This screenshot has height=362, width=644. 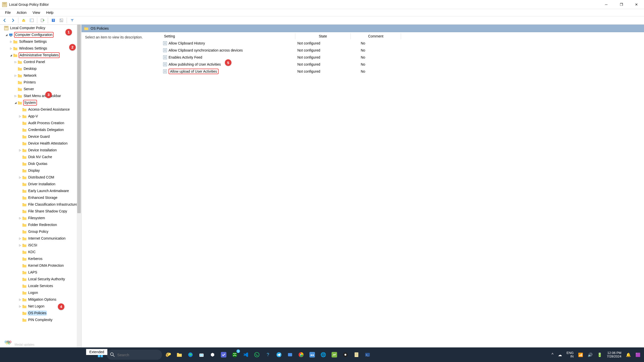 What do you see at coordinates (41, 191) in the screenshot?
I see `tree-item-early-launch-antimalware: Early Launch Antimalware` at bounding box center [41, 191].